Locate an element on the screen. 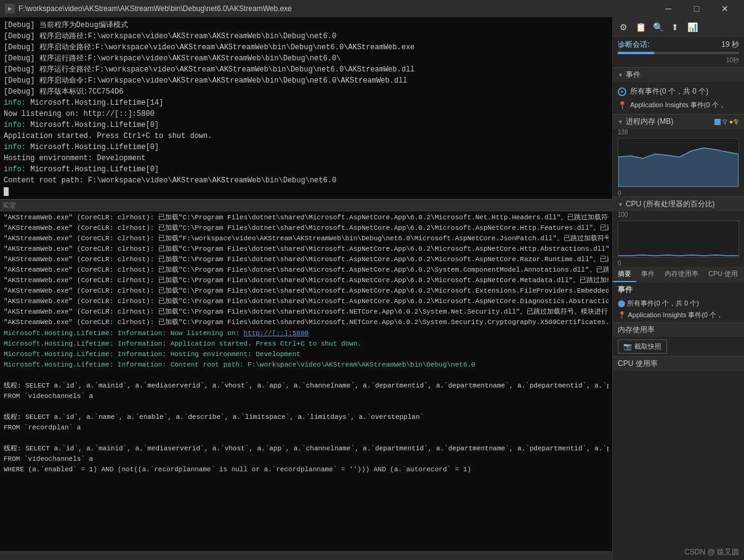 Image resolution: width=744 pixels, height=560 pixels. screenshot-button: 📷 截取快照 is located at coordinates (642, 346).